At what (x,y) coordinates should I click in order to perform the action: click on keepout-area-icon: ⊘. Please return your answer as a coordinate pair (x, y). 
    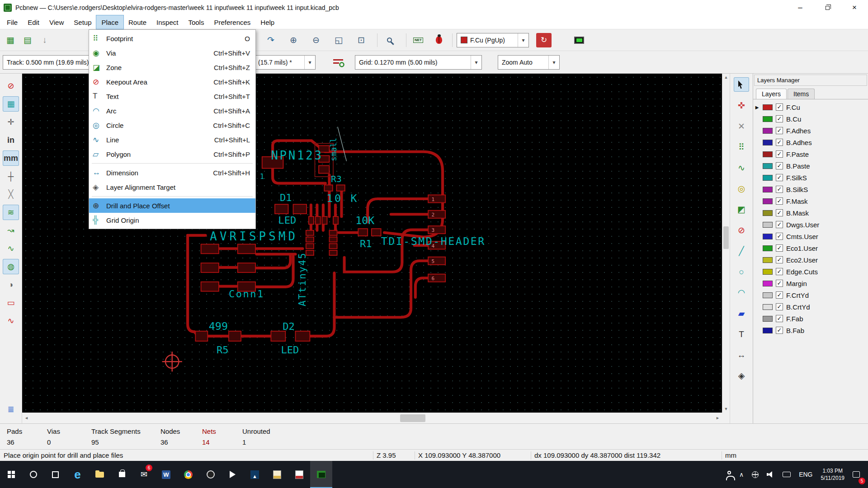
    Looking at the image, I should click on (741, 230).